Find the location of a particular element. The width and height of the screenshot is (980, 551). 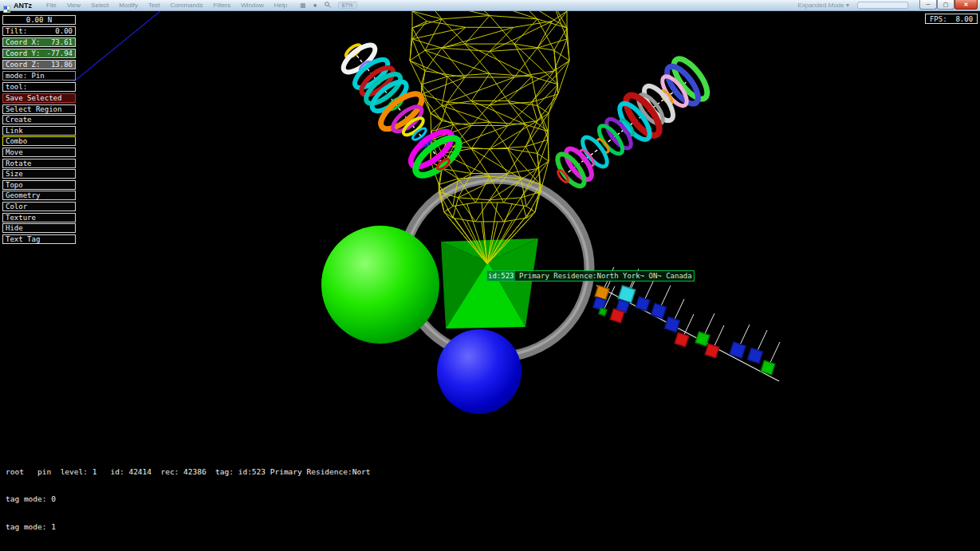

rotate-button: Rotate is located at coordinates (39, 163).